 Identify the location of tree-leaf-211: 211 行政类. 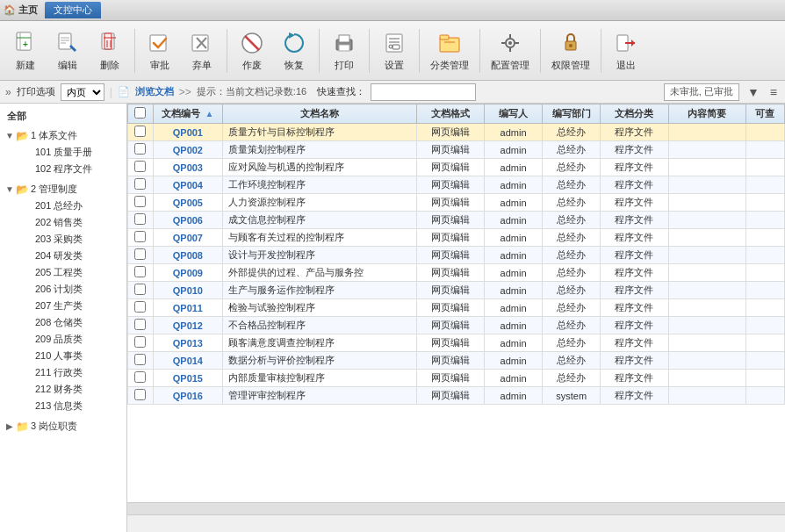
(70, 372).